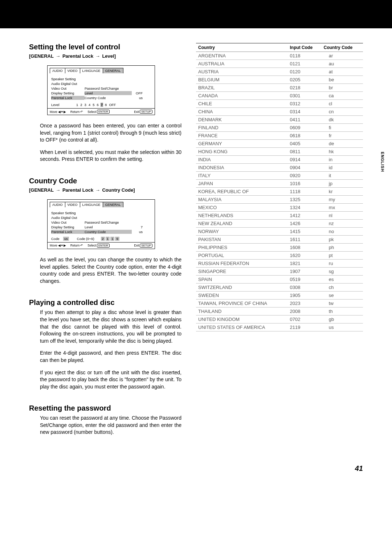  Describe the element at coordinates (342, 240) in the screenshot. I see `cell-country-code: pk` at that location.